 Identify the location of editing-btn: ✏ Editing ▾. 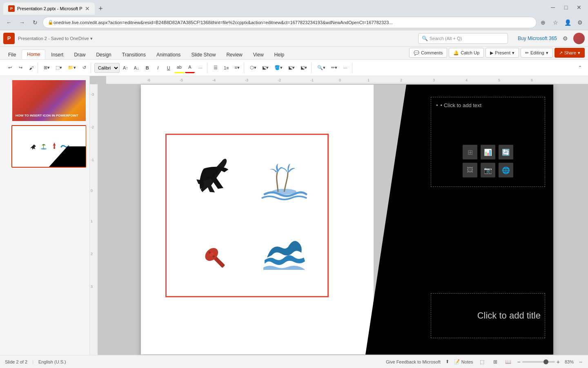
(537, 53).